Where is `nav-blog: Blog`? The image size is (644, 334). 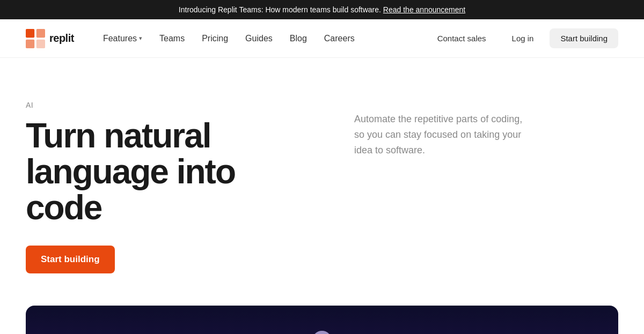
nav-blog: Blog is located at coordinates (298, 39).